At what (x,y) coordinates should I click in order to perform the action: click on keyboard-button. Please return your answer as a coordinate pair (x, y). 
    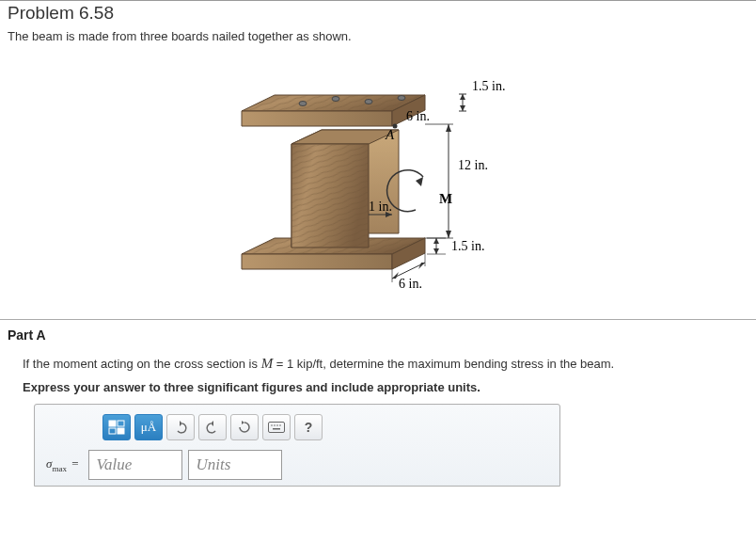
    Looking at the image, I should click on (276, 427).